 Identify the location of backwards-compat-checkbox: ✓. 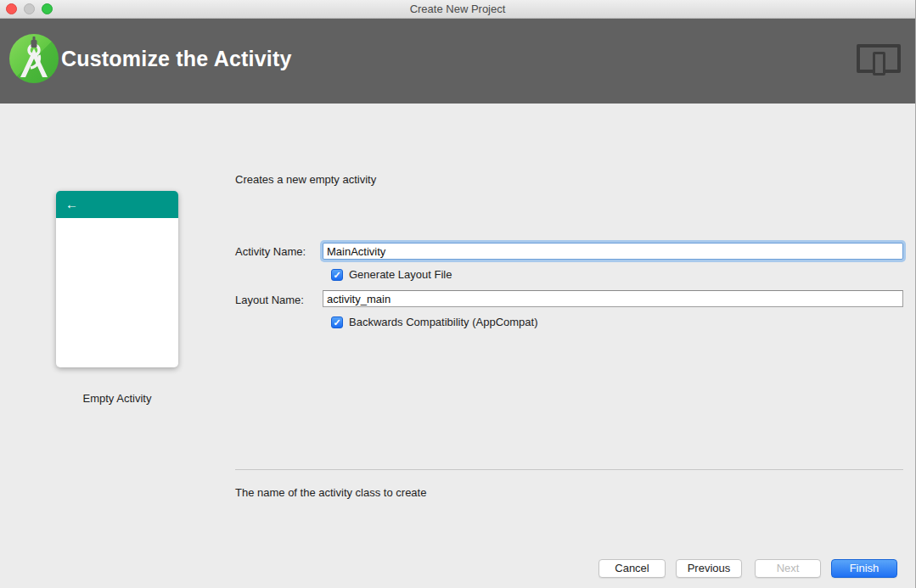
(337, 322).